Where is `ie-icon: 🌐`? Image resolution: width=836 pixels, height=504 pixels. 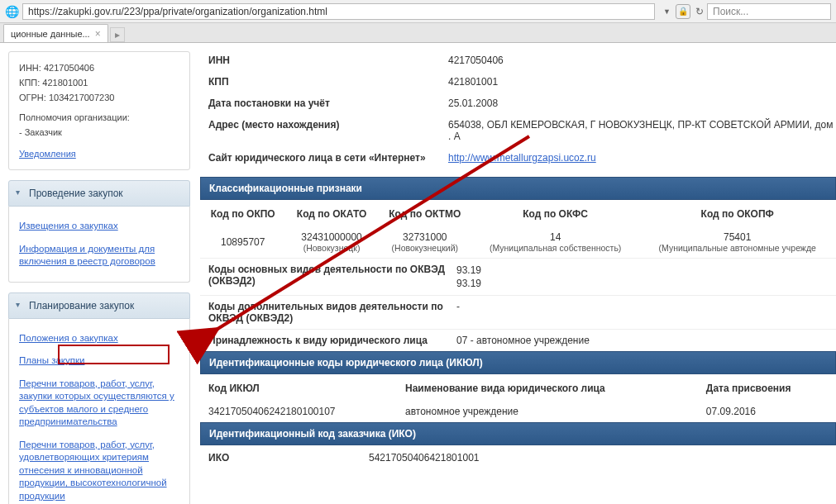
ie-icon: 🌐 is located at coordinates (12, 12).